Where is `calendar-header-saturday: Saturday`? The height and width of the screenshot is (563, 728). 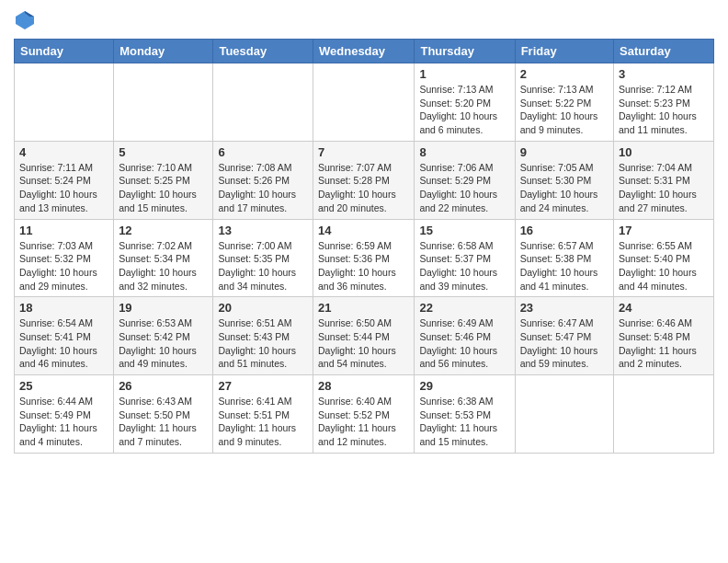
calendar-header-saturday: Saturday is located at coordinates (664, 52).